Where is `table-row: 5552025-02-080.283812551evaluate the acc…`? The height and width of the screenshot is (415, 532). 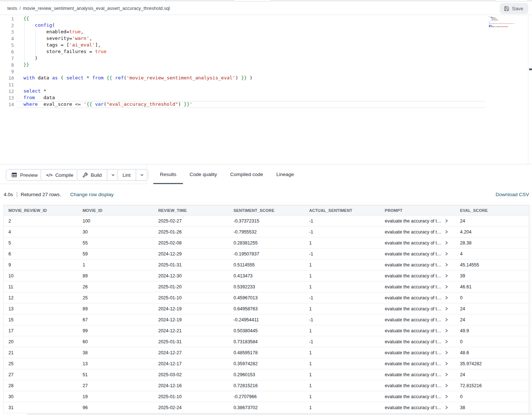
table-row: 5552025-02-080.283812551evaluate the acc… is located at coordinates (266, 243).